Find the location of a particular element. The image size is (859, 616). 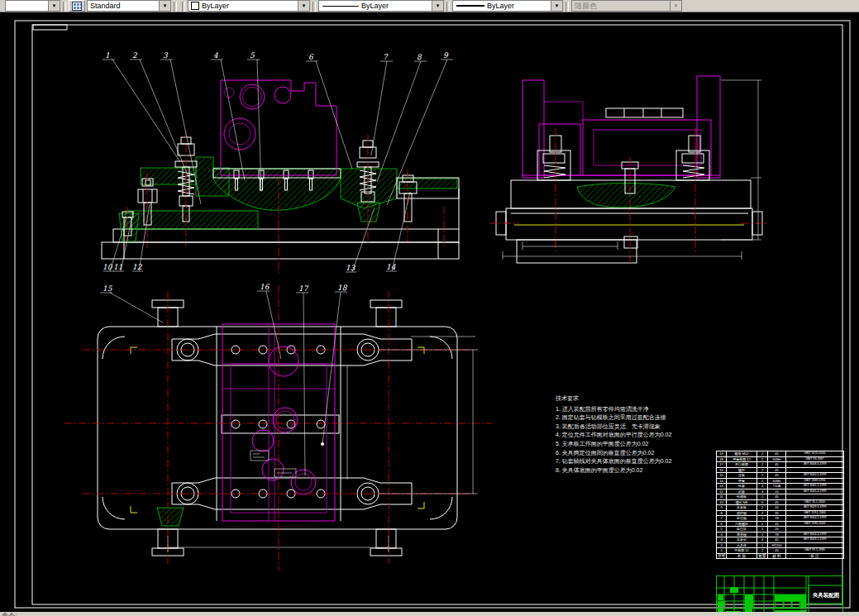

side-view is located at coordinates (629, 170).